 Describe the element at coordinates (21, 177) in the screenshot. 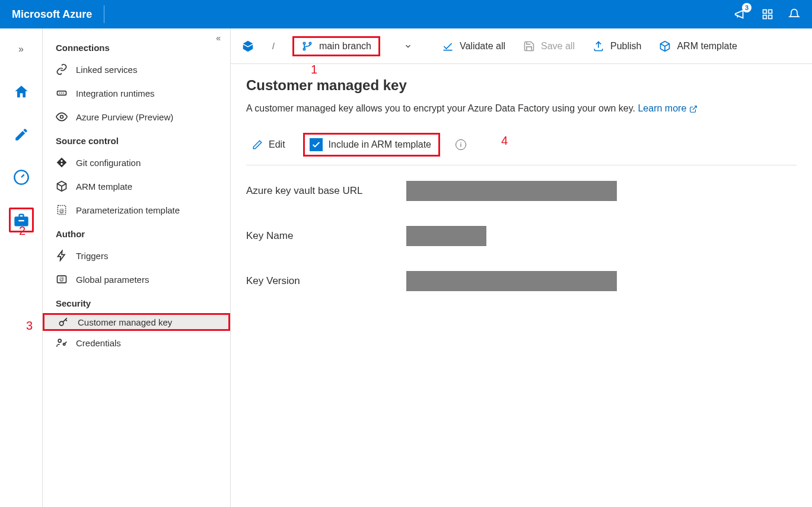

I see `gauge-icon` at that location.